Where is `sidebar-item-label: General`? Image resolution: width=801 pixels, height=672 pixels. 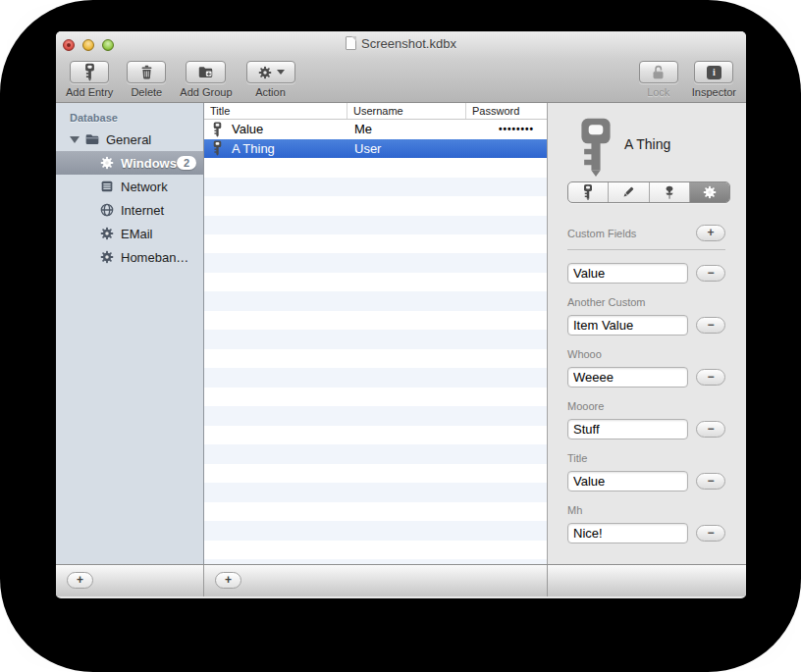 sidebar-item-label: General is located at coordinates (129, 139).